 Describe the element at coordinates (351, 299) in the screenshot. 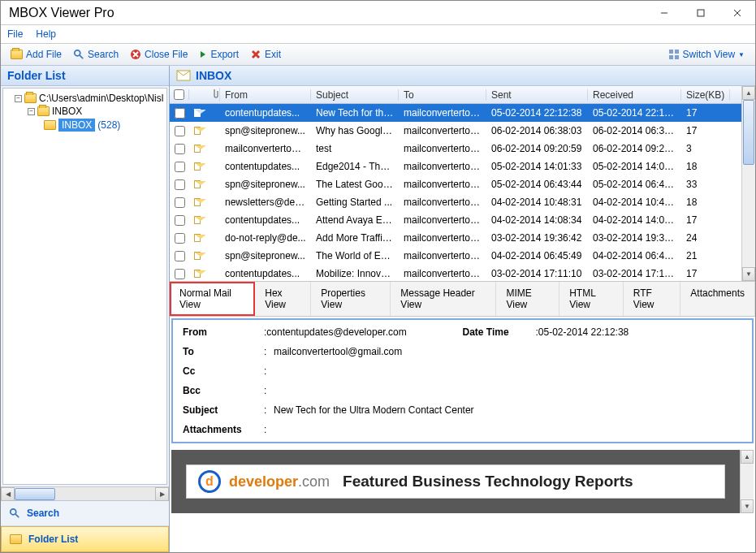

I see `tab-properties-view: Properties View` at that location.